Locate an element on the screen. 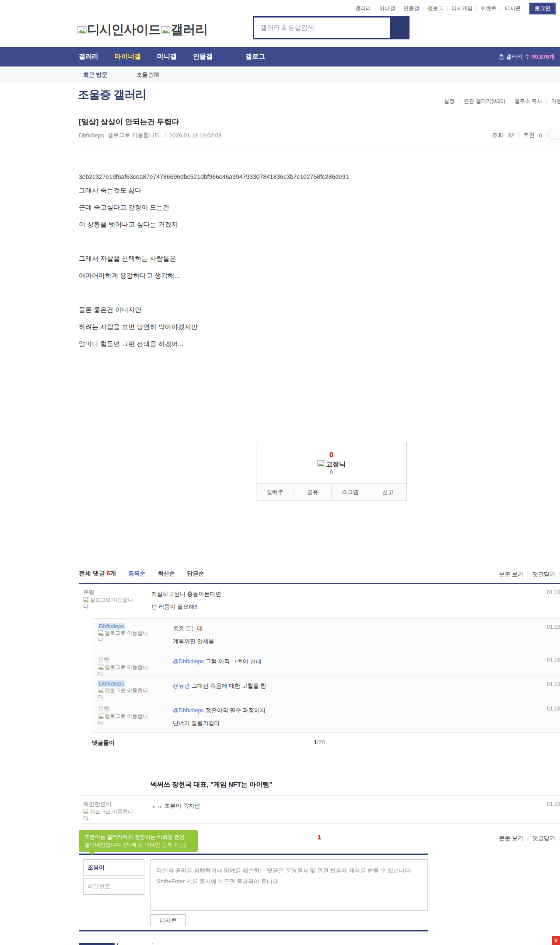  top-link-gallog: 갤로그 is located at coordinates (435, 9).